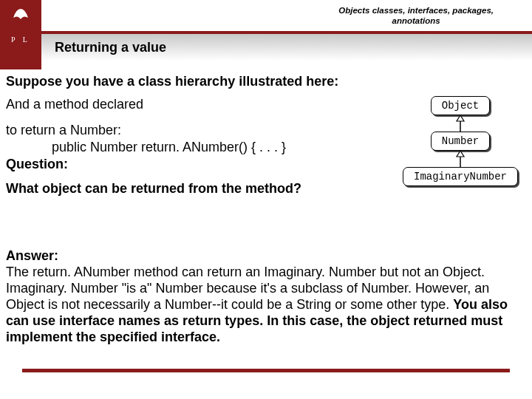  I want to click on title-band: Returning a value, so click(287, 47).